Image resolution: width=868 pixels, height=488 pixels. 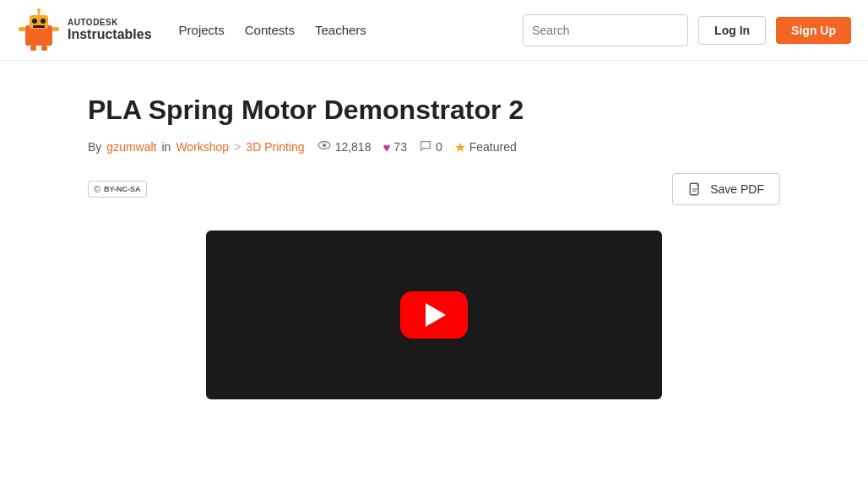 I want to click on logo-instructables-label: Instructables, so click(x=110, y=35).